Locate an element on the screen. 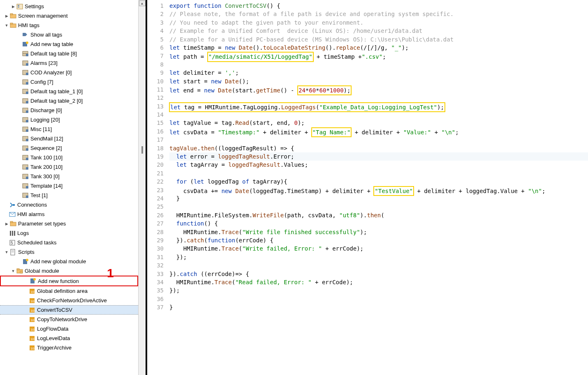  tree-log-flow-data: 101LogFlowData is located at coordinates (69, 329).